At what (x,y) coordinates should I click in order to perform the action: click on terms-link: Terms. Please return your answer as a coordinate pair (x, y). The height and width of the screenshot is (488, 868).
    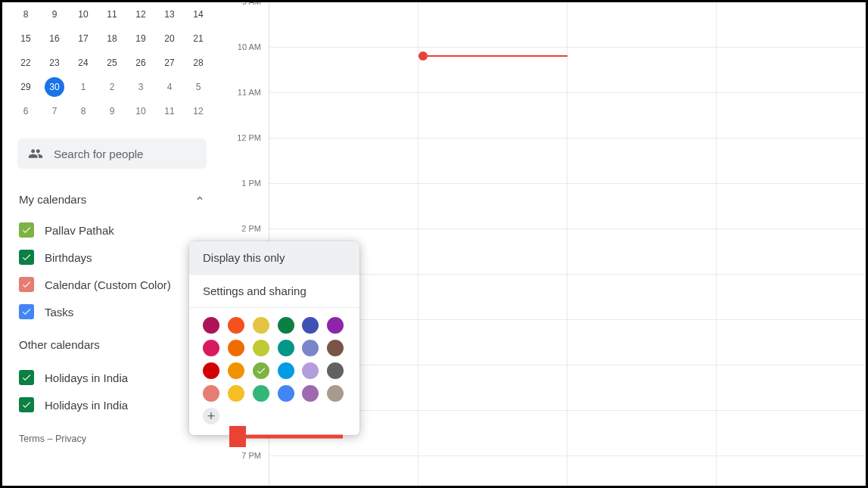
    Looking at the image, I should click on (32, 439).